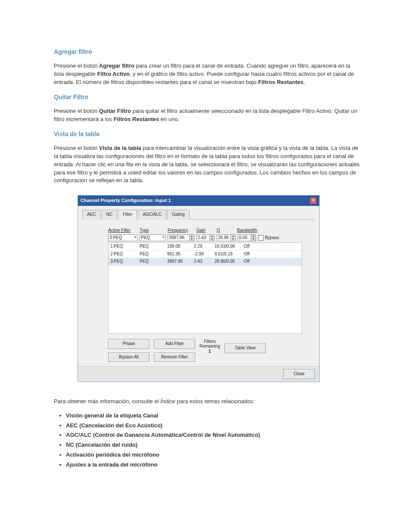  Describe the element at coordinates (107, 401) in the screenshot. I see `text: Para obtener más información, consulte e…` at that location.